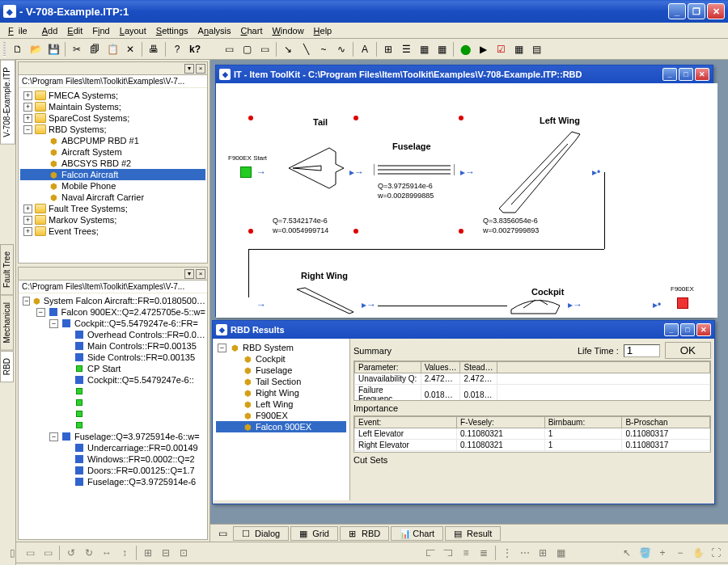 The width and height of the screenshot is (728, 565). What do you see at coordinates (540, 172) in the screenshot?
I see `leftwing-shape` at bounding box center [540, 172].